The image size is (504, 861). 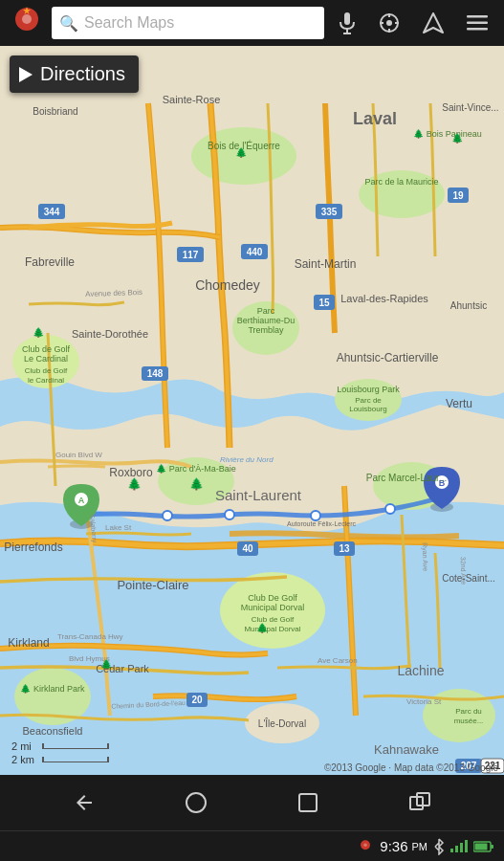 I want to click on svg-text: Saint-Martin, so click(x=325, y=264).